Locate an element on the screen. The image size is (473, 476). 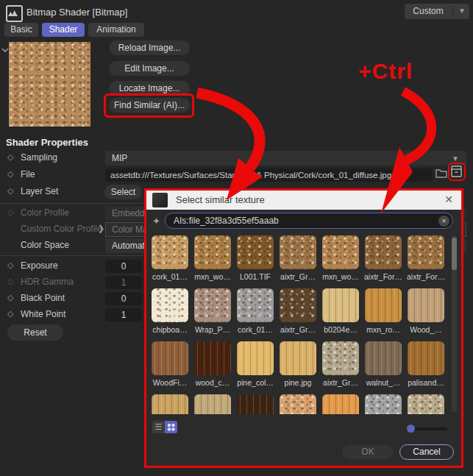
texture-tile: pine.jpg is located at coordinates (298, 364).